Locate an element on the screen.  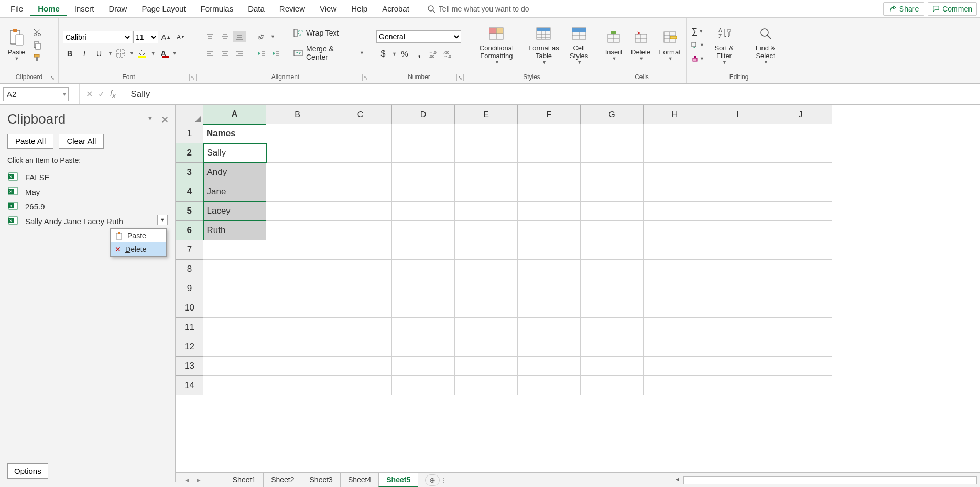
font-name-select: Calibri is located at coordinates (97, 37).